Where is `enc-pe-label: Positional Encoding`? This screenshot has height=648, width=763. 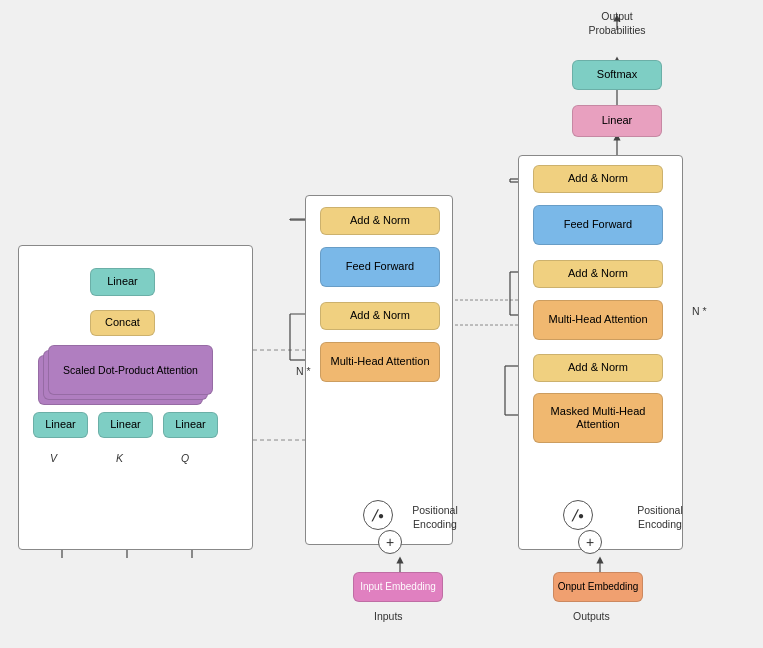 enc-pe-label: Positional Encoding is located at coordinates (435, 518).